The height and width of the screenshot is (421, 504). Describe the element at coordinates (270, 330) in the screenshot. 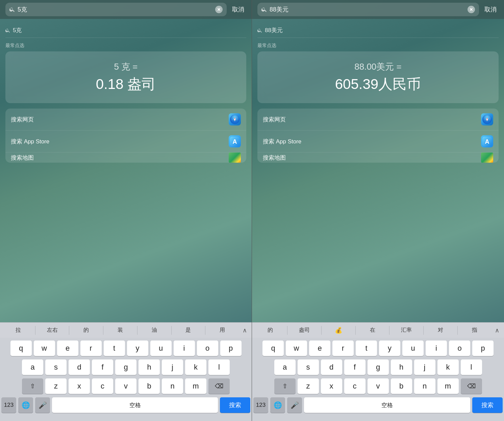

I see `right-kb-suggest-0: 的` at that location.